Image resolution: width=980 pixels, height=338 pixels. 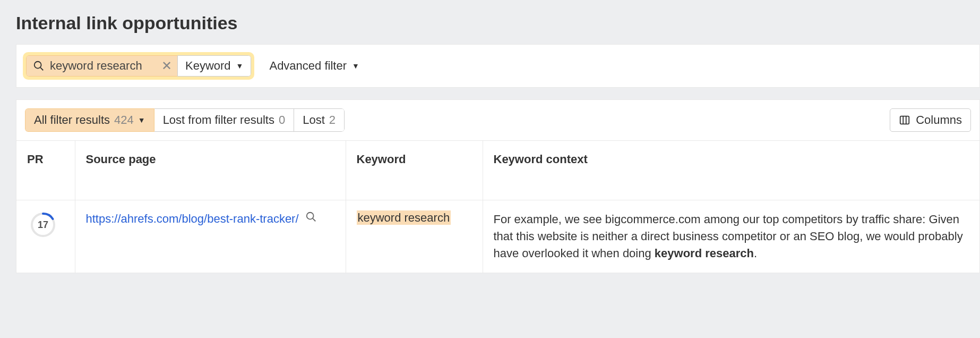 I want to click on advanced-filter-button: Advanced filter ▼, so click(x=314, y=66).